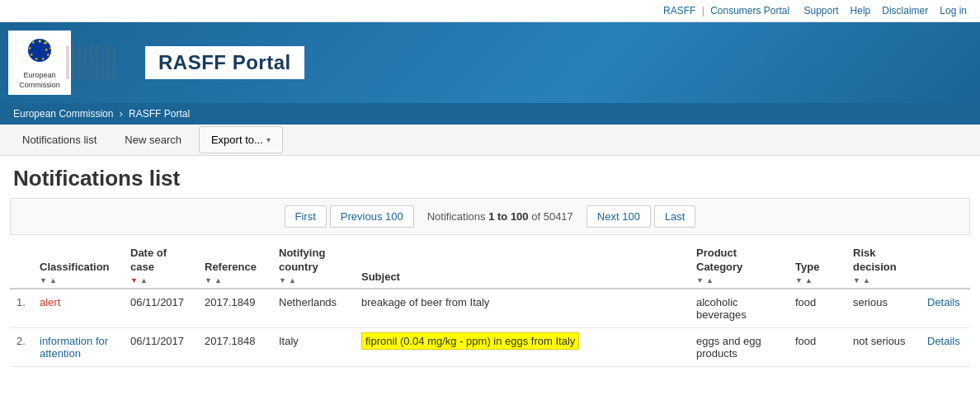 This screenshot has width=980, height=414. Describe the element at coordinates (750, 11) in the screenshot. I see `consumers-portal-link: Consumers Portal` at that location.